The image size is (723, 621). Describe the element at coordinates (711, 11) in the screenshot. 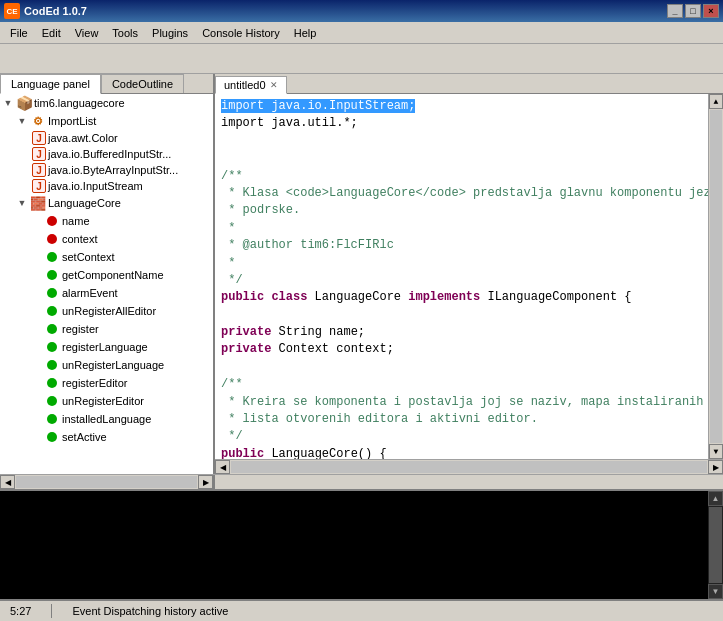

I see `close-button: ×` at that location.